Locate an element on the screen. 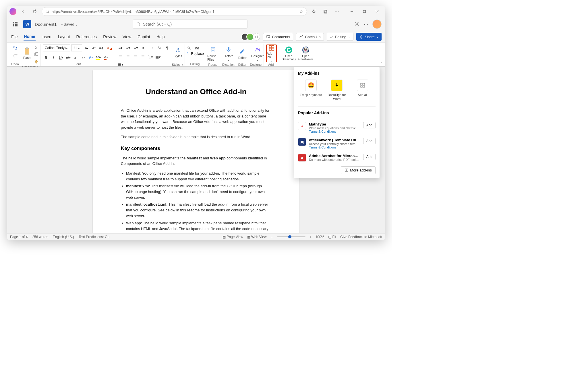 The width and height of the screenshot is (588, 386). presence-indicators: +4 is located at coordinates (252, 37).